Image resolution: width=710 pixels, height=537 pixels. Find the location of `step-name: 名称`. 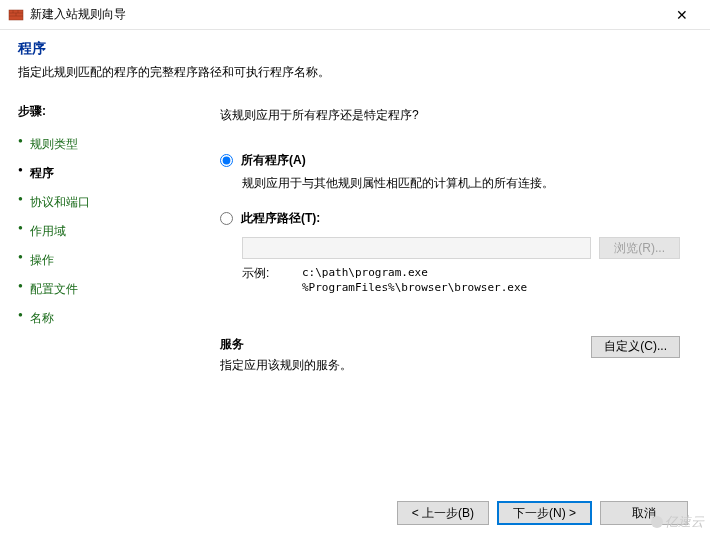

step-name: 名称 is located at coordinates (104, 318).